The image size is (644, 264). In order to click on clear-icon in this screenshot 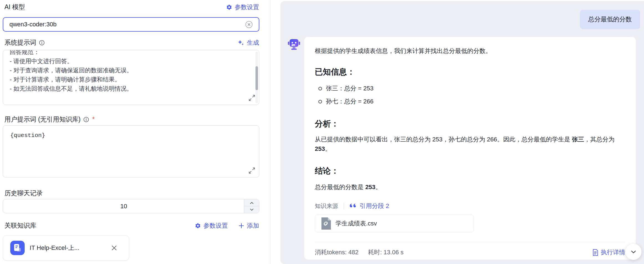, I will do `click(249, 24)`.